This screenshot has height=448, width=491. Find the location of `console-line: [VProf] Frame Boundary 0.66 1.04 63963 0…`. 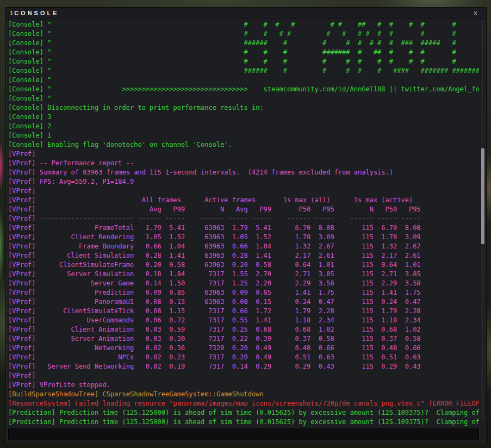

console-line: [VProf] Frame Boundary 0.66 1.04 63963 0… is located at coordinates (244, 247).